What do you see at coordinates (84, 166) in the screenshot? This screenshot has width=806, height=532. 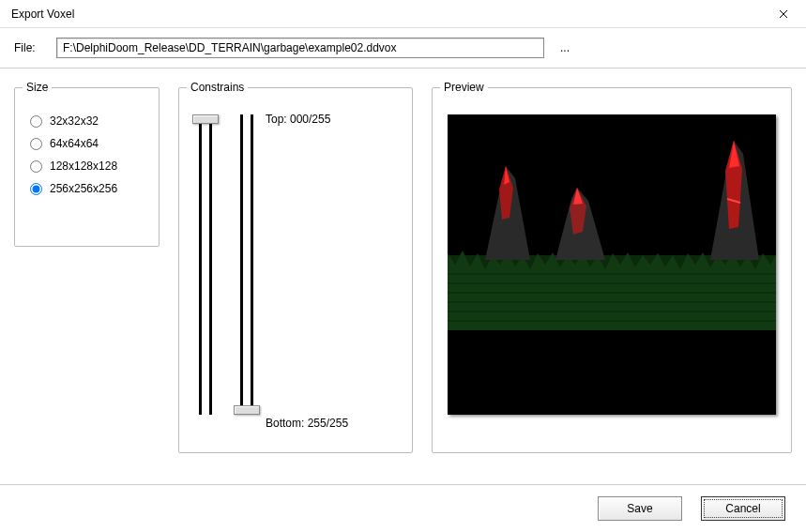 I see `radio-label: 128x128x128` at bounding box center [84, 166].